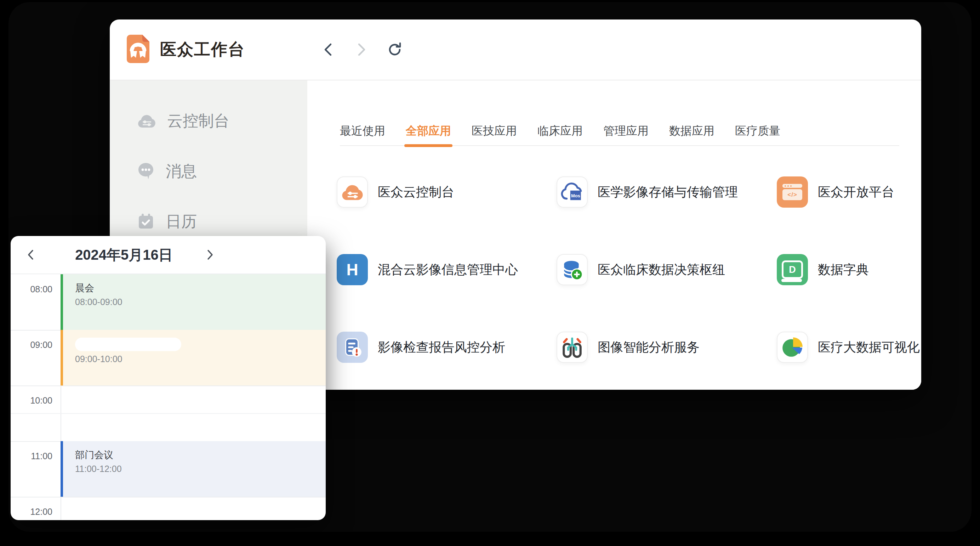 This screenshot has width=980, height=546. I want to click on app-bigdata-visualization: 医疗大数据可视化, so click(848, 347).